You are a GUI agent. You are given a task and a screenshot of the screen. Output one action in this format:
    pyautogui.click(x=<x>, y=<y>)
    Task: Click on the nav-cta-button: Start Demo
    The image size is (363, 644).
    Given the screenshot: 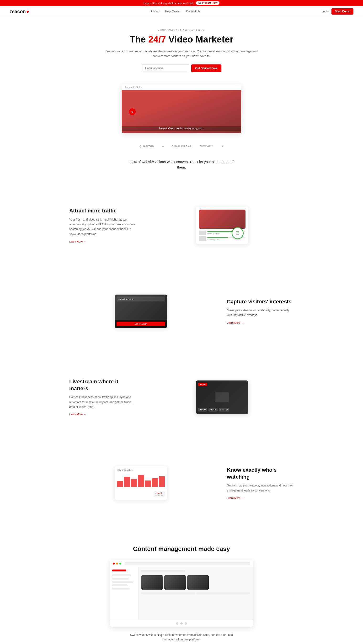 What is the action you would take?
    pyautogui.click(x=342, y=12)
    